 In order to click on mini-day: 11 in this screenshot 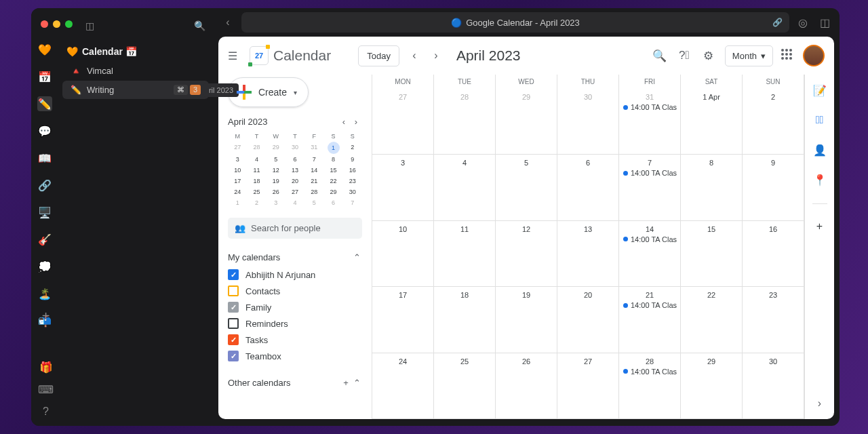, I will do `click(256, 170)`.